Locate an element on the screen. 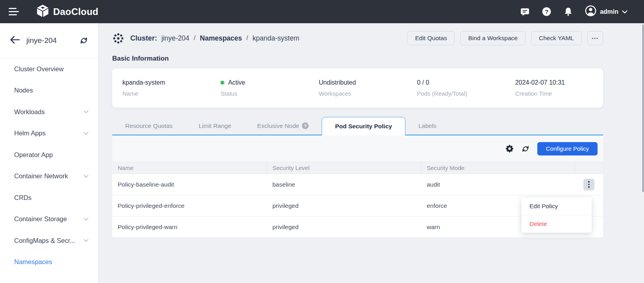  field-pods: 0 / 0 Pods (Ready/Total) is located at coordinates (456, 88).